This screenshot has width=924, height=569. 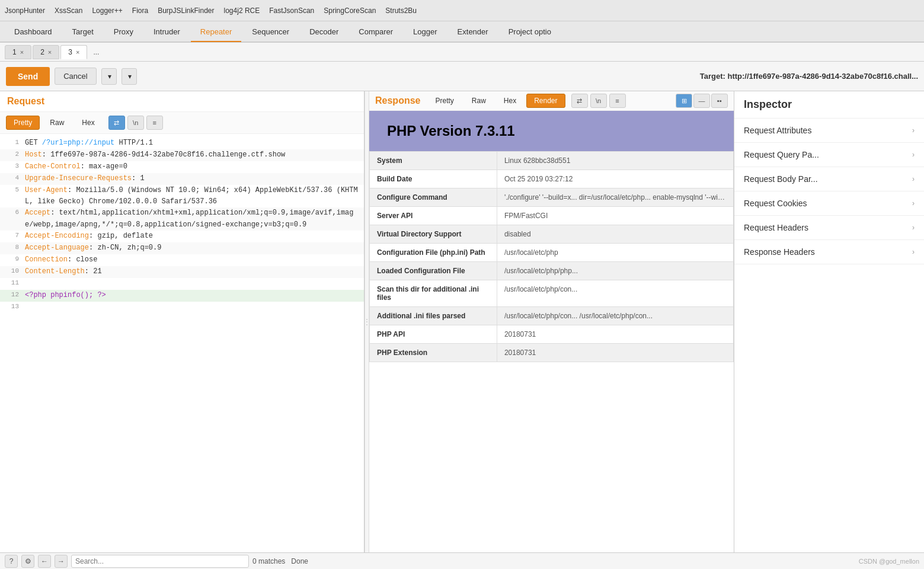 I want to click on response-tab-raw: Raw, so click(x=479, y=101).